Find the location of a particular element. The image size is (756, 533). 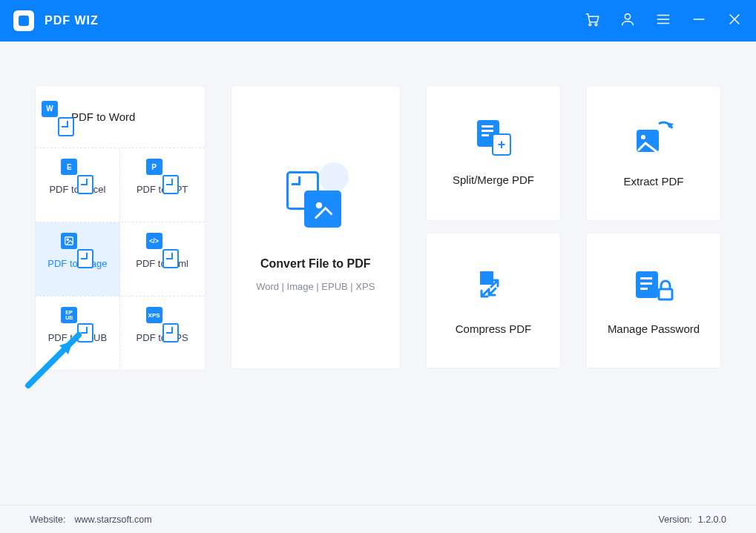

convert-icon is located at coordinates (315, 199).